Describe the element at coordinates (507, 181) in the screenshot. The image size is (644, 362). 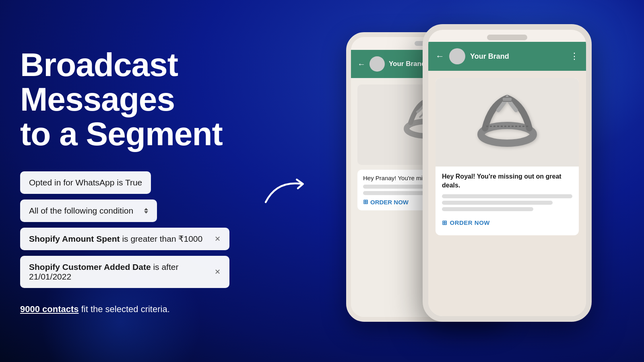
I see `phone-front-message: Hey Royal! You're missing out on great d…` at that location.